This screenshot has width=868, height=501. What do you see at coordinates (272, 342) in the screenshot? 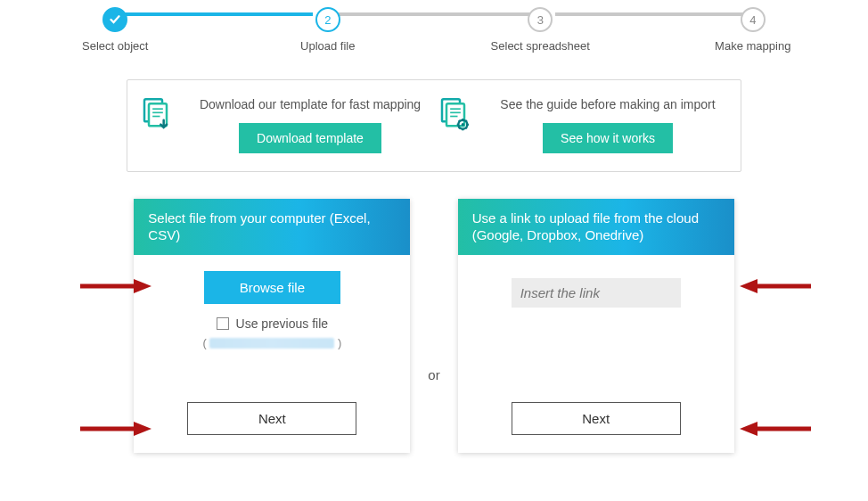
I see `previous-file-name: ( )` at bounding box center [272, 342].